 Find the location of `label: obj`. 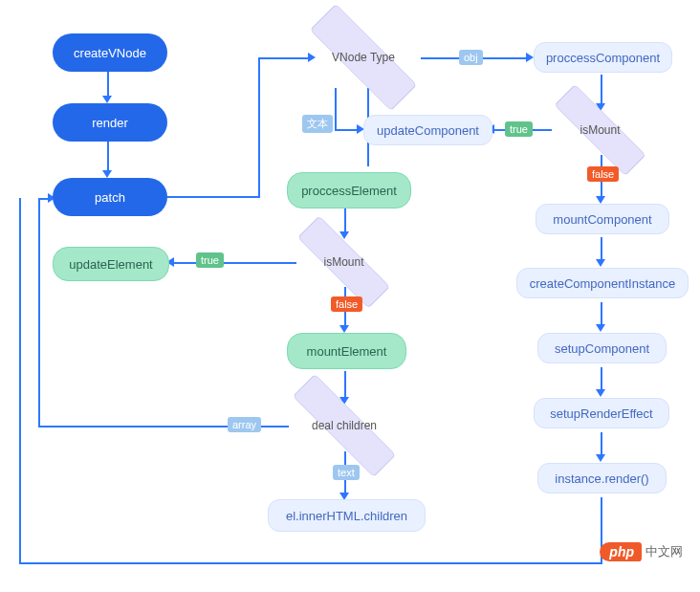

label: obj is located at coordinates (470, 57).